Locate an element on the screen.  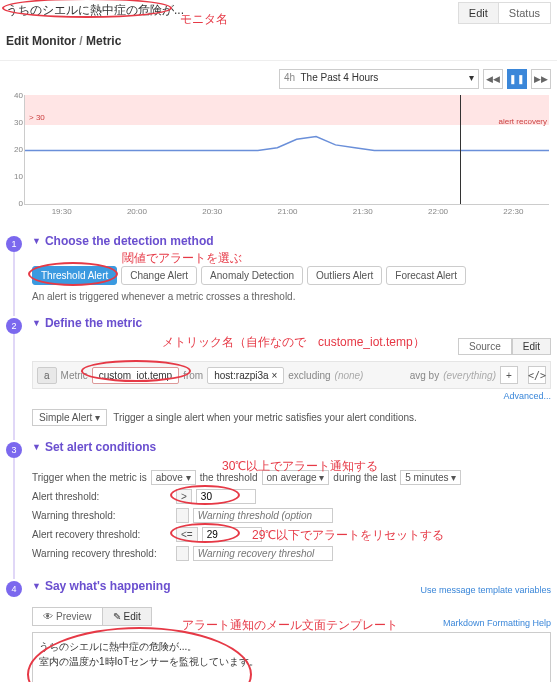
pill-forecast-alert: Forecast Alert is located at coordinates (426, 276).